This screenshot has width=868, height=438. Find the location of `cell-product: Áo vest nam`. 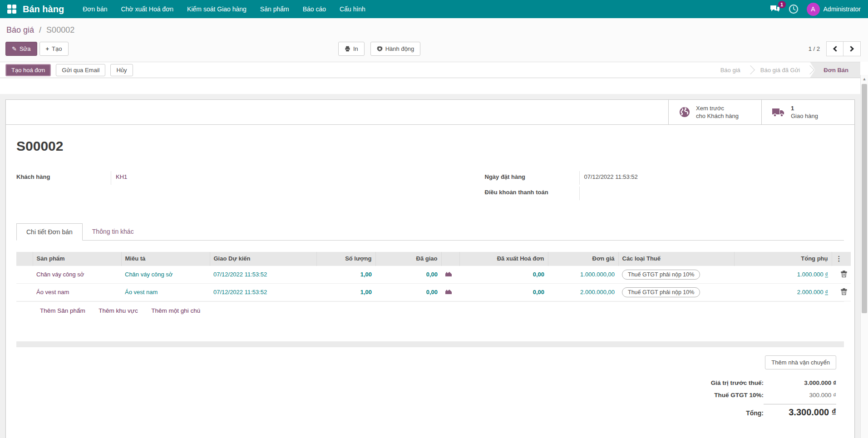

cell-product: Áo vest nam is located at coordinates (77, 292).